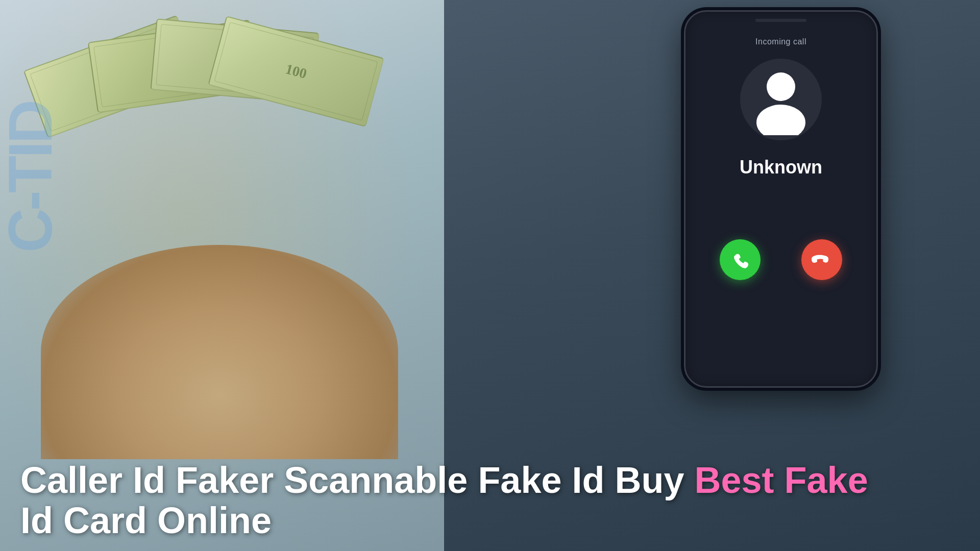 The height and width of the screenshot is (551, 980). Describe the element at coordinates (740, 260) in the screenshot. I see `accept-call-button` at that location.